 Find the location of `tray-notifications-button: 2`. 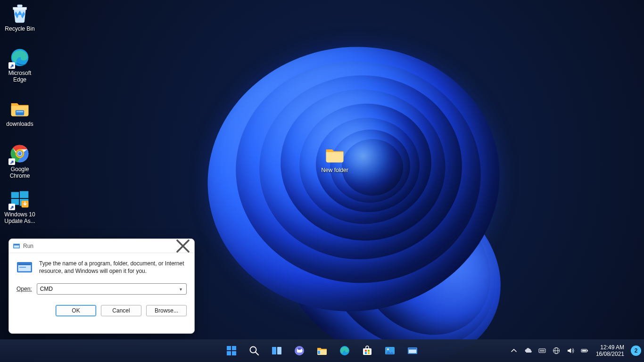

tray-notifications-button: 2 is located at coordinates (636, 351).